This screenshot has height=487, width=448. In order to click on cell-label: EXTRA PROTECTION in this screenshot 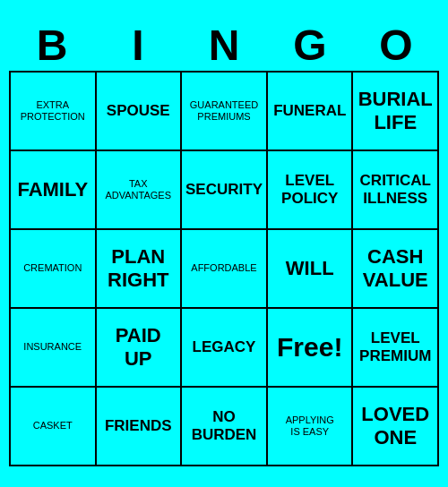, I will do `click(53, 111)`.